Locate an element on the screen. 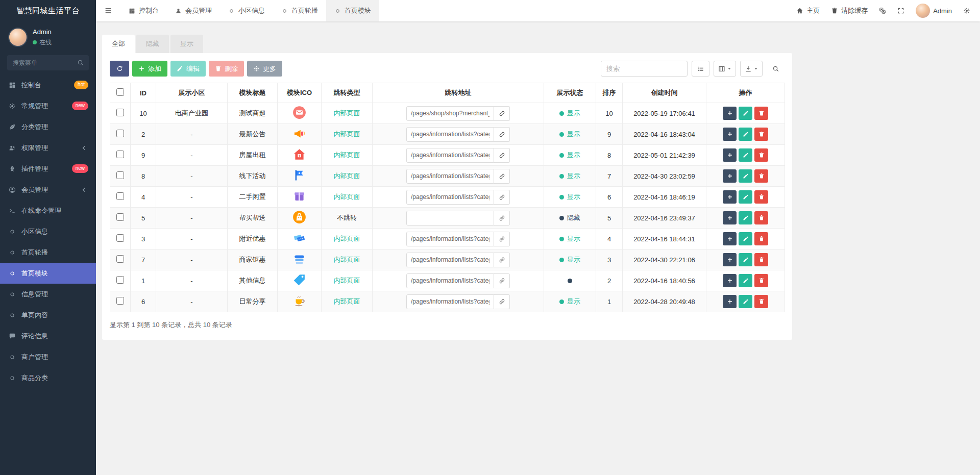 The width and height of the screenshot is (980, 475). table-search-input is located at coordinates (644, 68).